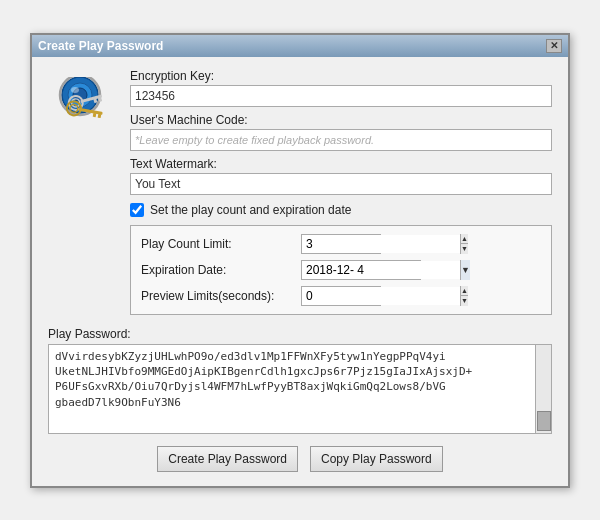  Describe the element at coordinates (341, 296) in the screenshot. I see `preview-limits-spinner: ▲ ▼` at that location.